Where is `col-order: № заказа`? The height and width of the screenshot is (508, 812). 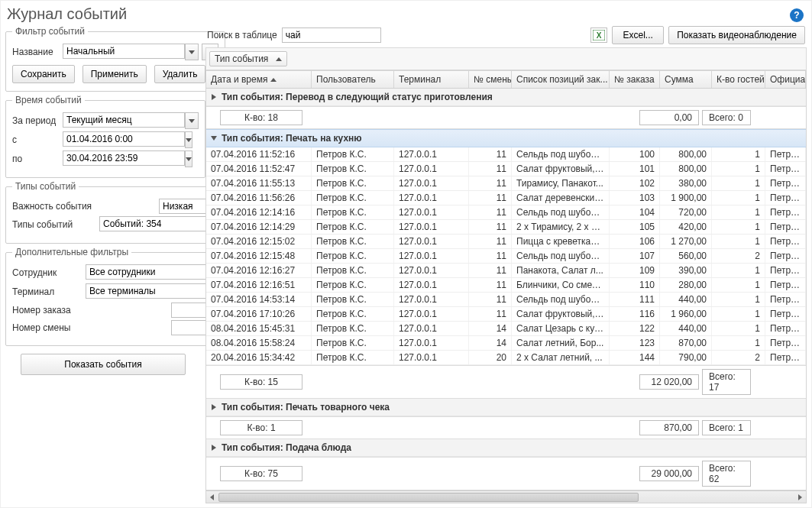
col-order: № заказа is located at coordinates (635, 79).